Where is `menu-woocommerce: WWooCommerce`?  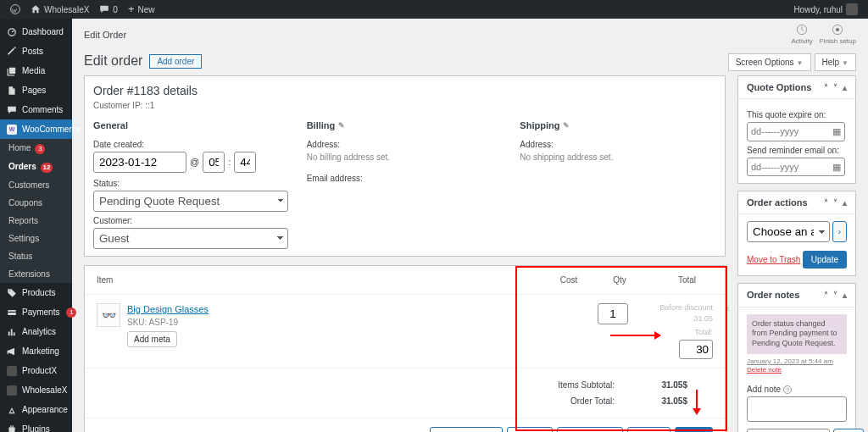
menu-woocommerce: WWooCommerce is located at coordinates (36, 129).